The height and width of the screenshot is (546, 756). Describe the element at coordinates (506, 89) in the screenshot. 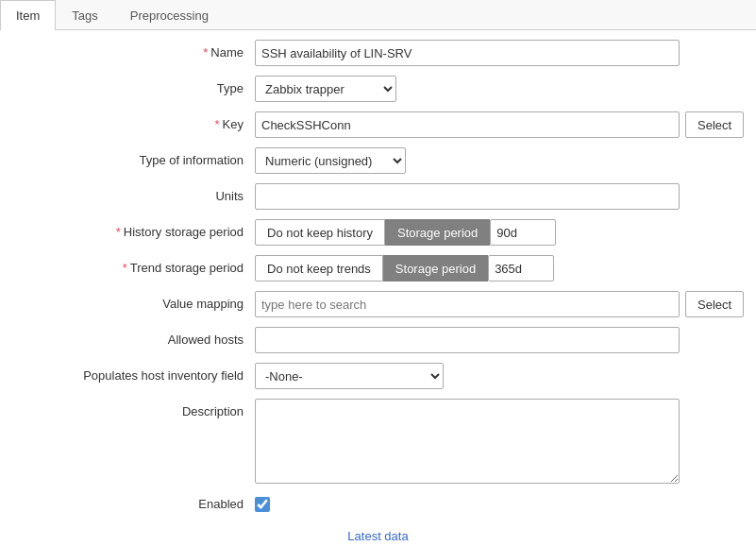

I see `type-field: Zabbix trapper` at that location.